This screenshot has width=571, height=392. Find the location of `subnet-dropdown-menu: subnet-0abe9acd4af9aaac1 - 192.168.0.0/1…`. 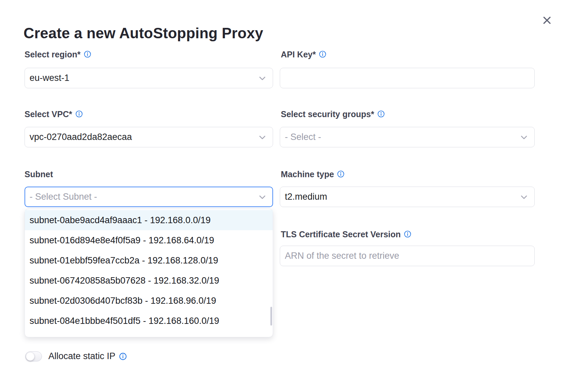

subnet-dropdown-menu: subnet-0abe9acd4af9aaac1 - 192.168.0.0/1… is located at coordinates (149, 273).